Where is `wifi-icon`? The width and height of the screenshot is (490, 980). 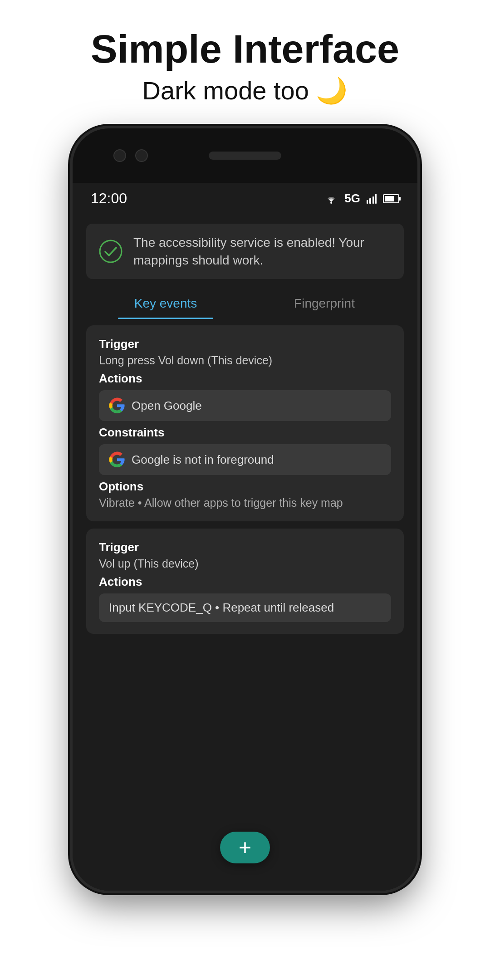 wifi-icon is located at coordinates (331, 199).